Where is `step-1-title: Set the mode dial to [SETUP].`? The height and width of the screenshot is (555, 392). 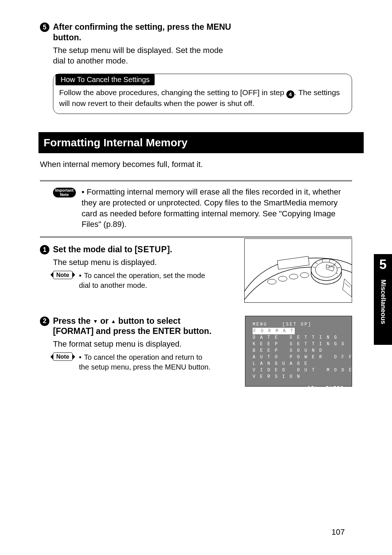 step-1-title: Set the mode dial to [SETUP]. is located at coordinates (113, 250).